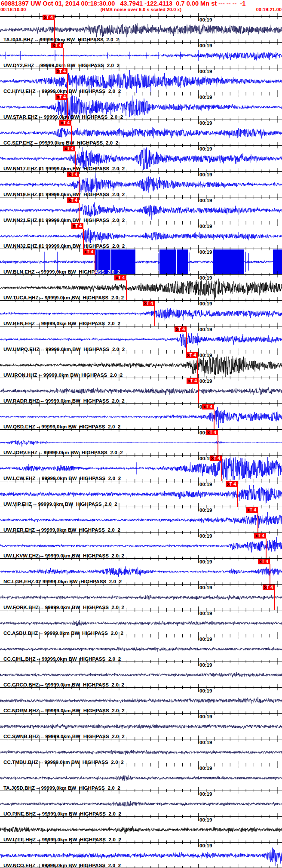  I want to click on pick-line-UW.JORV.EHZ, so click(218, 445).